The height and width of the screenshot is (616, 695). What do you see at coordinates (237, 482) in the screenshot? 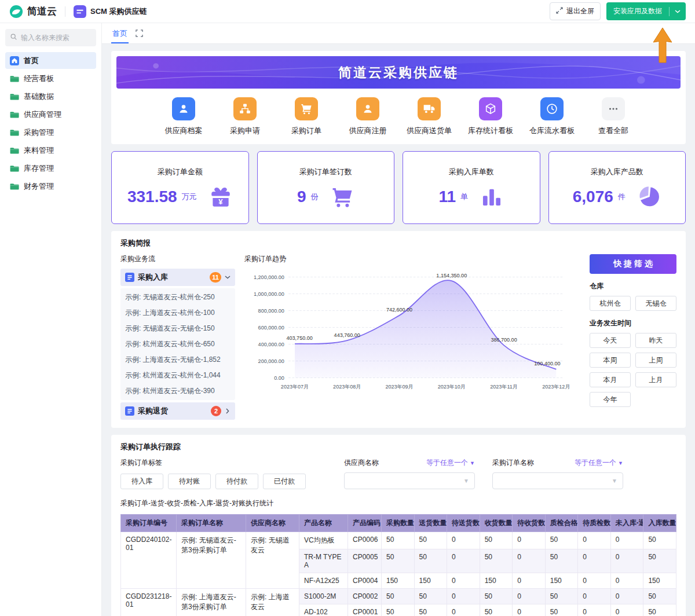
I see `tag-button-待付款: 待付款` at bounding box center [237, 482].